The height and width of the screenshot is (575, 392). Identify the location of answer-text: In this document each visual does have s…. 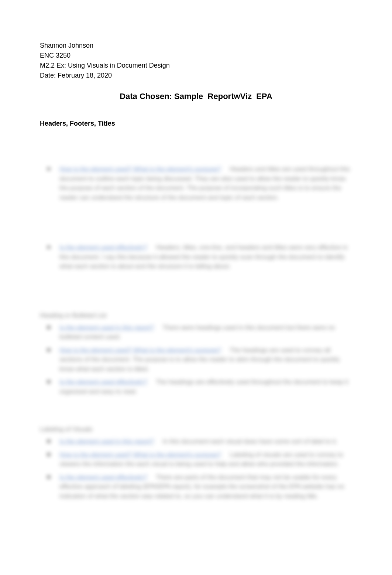
(250, 441).